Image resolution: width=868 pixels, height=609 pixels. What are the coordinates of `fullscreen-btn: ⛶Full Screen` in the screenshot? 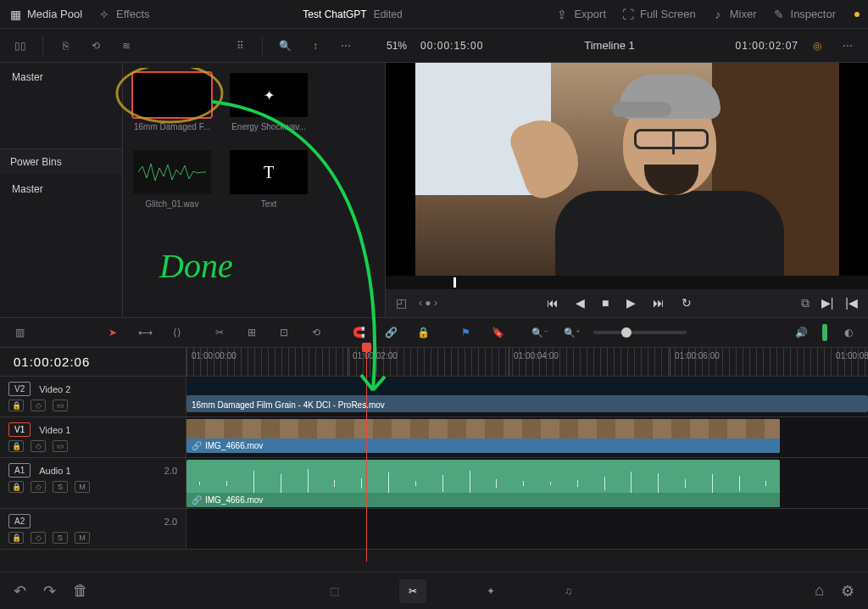 It's located at (659, 14).